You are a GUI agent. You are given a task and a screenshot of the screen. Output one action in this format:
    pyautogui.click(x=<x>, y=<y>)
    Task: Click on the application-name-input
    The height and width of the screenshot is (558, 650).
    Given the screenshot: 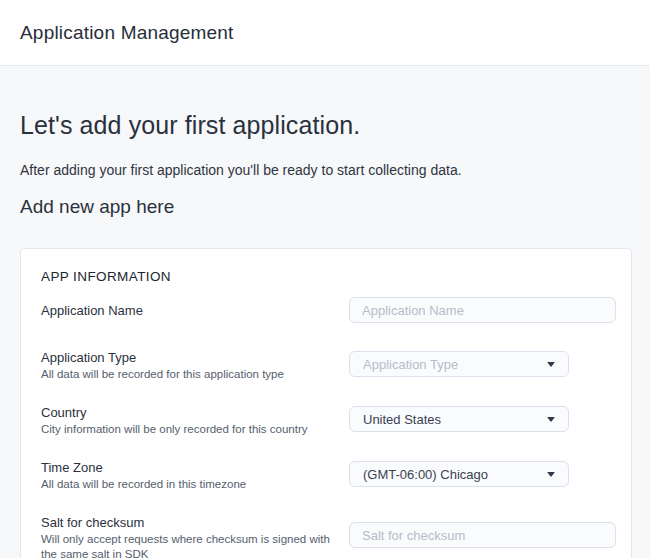 What is the action you would take?
    pyautogui.click(x=482, y=310)
    